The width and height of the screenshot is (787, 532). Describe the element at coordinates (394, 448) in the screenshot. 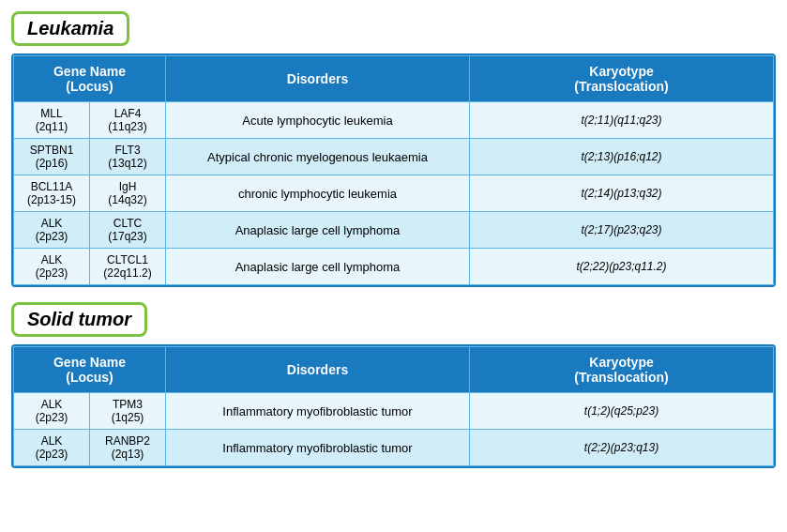

I see `table-row: ALK(2p23)RANBP2(2q13)Inflammatory myofib…` at that location.